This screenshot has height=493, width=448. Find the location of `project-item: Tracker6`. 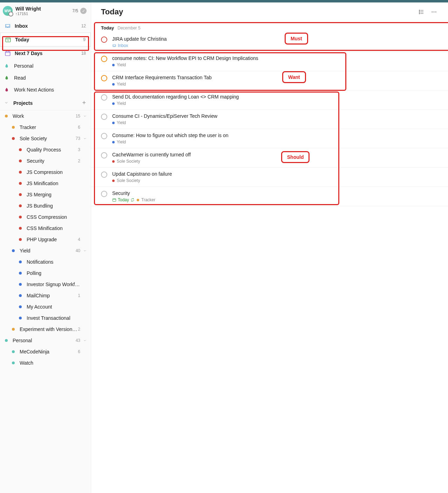

project-item: Tracker6 is located at coordinates (46, 127).